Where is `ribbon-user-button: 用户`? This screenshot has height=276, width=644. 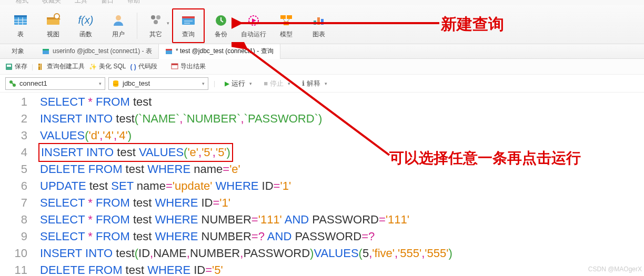 ribbon-user-button: 用户 is located at coordinates (118, 26).